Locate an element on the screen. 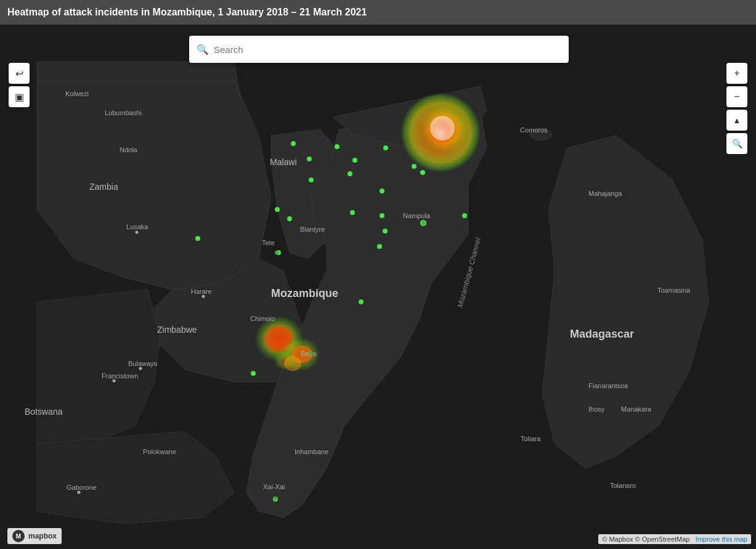 The image size is (756, 549). zoom-out-button: − is located at coordinates (737, 97).